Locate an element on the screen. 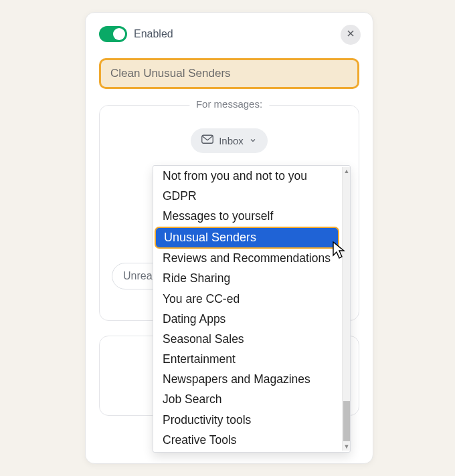 Image resolution: width=455 pixels, height=476 pixels. close-button is located at coordinates (351, 35).